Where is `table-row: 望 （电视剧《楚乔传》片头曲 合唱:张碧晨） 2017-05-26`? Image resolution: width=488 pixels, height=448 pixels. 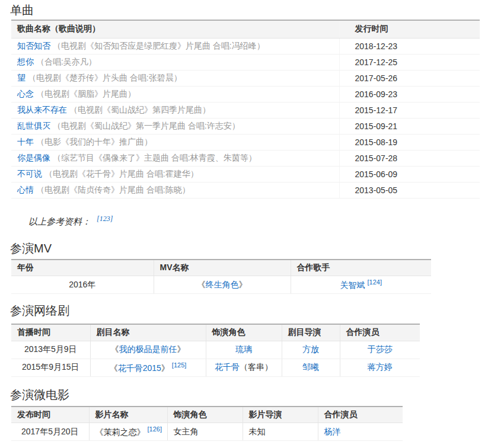 table-row: 望 （电视剧《楚乔传》片头曲 合唱:张碧晨） 2017-05-26 is located at coordinates (245, 78).